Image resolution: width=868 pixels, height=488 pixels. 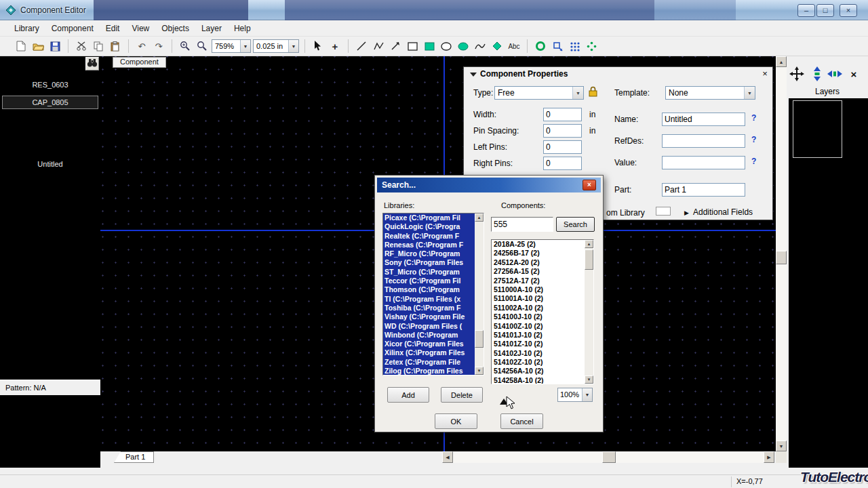 What do you see at coordinates (711, 93) in the screenshot?
I see `template-select: None ▼` at bounding box center [711, 93].